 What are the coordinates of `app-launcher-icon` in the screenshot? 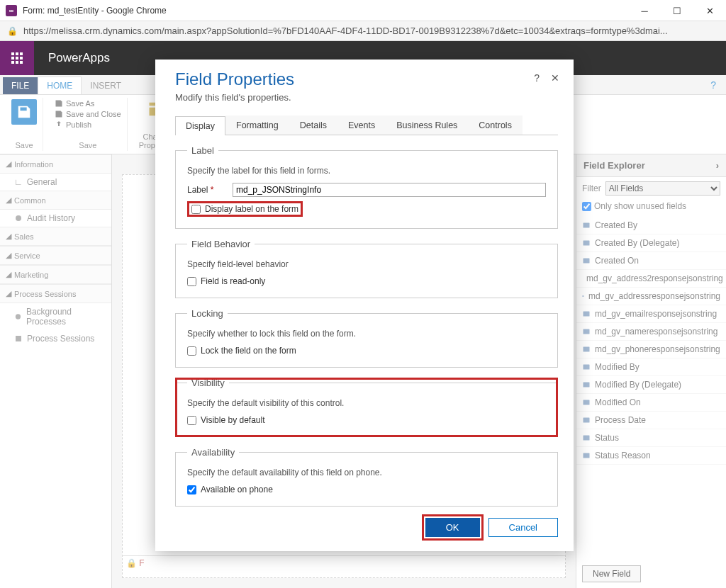 It's located at (17, 58).